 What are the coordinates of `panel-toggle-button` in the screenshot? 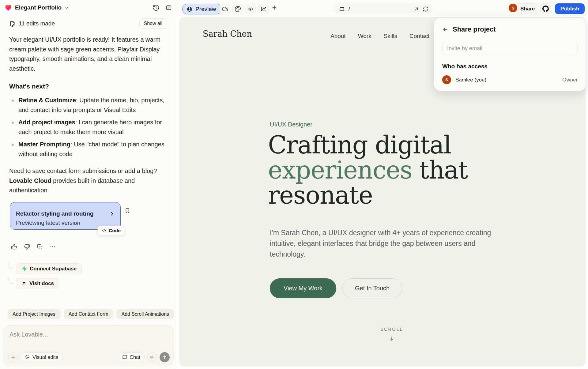 It's located at (169, 8).